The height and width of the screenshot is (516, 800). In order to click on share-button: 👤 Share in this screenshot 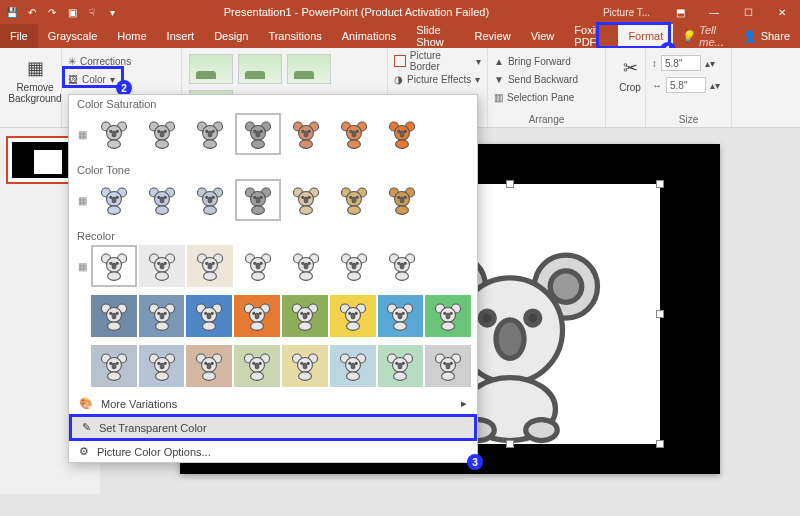, I will do `click(766, 36)`.